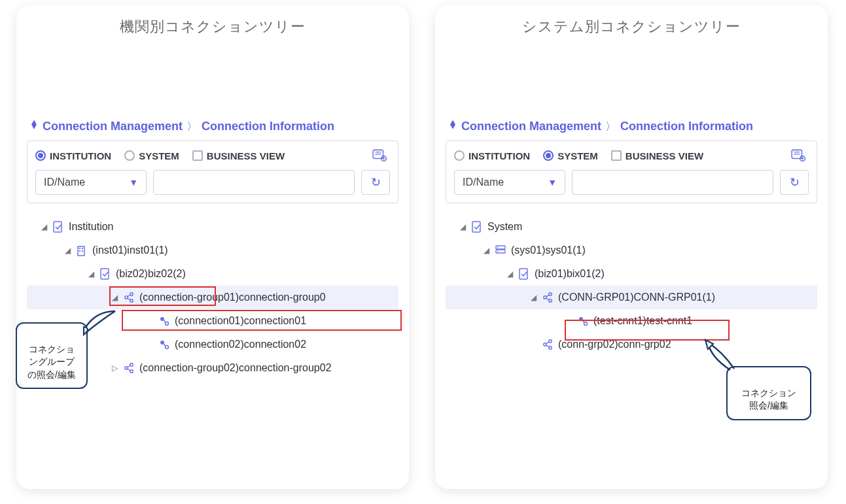  I want to click on tree-label: (CONN-GRP01)CONN-GRP01(1), so click(637, 297).